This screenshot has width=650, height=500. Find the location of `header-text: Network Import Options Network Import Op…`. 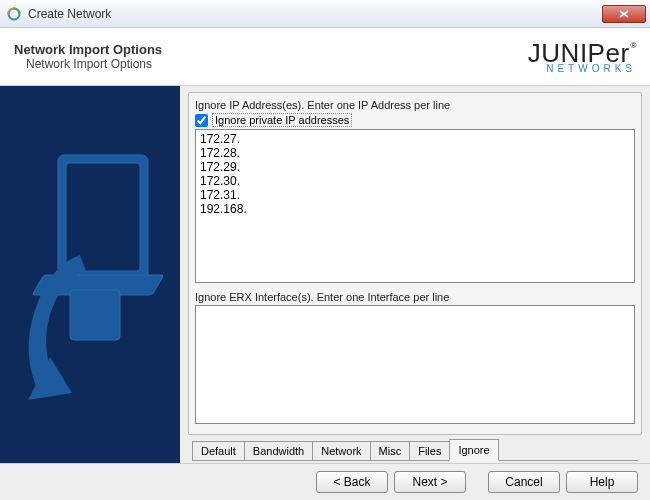

header-text: Network Import Options Network Import Op… is located at coordinates (88, 56).